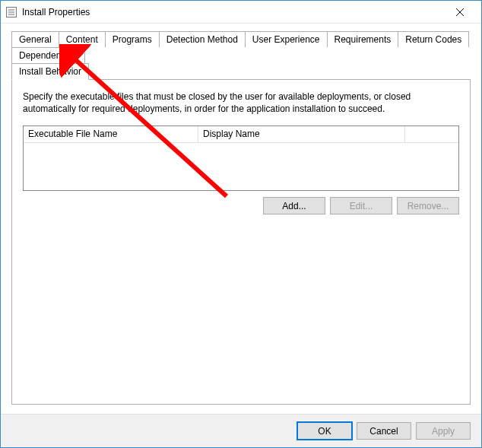  Describe the element at coordinates (241, 103) in the screenshot. I see `panel-description: Specify the executable files that must b…` at that location.